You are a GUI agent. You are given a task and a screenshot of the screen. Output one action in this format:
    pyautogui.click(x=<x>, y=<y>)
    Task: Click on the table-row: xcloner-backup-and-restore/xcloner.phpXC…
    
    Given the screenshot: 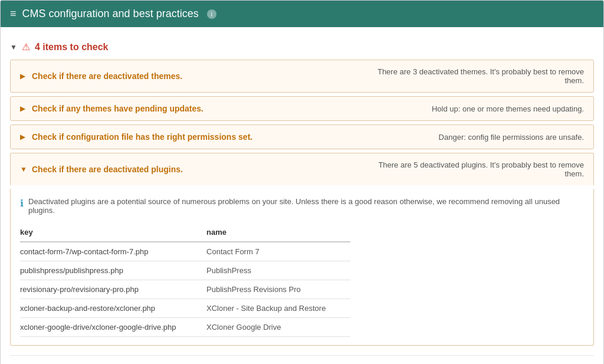 What is the action you would take?
    pyautogui.click(x=185, y=309)
    